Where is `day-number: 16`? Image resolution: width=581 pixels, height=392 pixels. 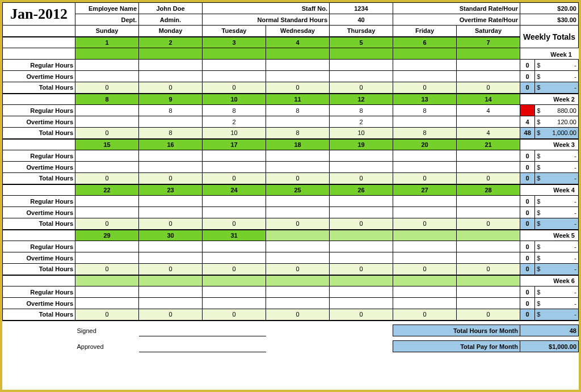 day-number: 16 is located at coordinates (171, 145).